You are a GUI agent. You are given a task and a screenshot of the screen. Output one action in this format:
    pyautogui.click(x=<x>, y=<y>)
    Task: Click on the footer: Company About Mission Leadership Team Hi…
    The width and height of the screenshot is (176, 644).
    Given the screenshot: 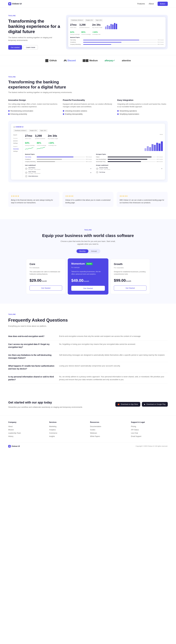 What is the action you would take?
    pyautogui.click(x=88, y=433)
    